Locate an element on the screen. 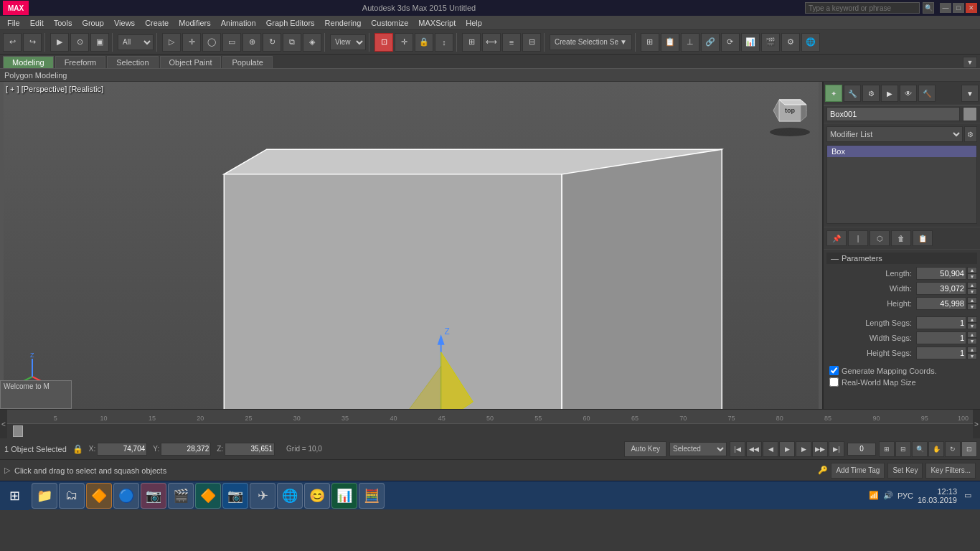 The width and height of the screenshot is (980, 551). modifier-item-box: Box is located at coordinates (902, 151).